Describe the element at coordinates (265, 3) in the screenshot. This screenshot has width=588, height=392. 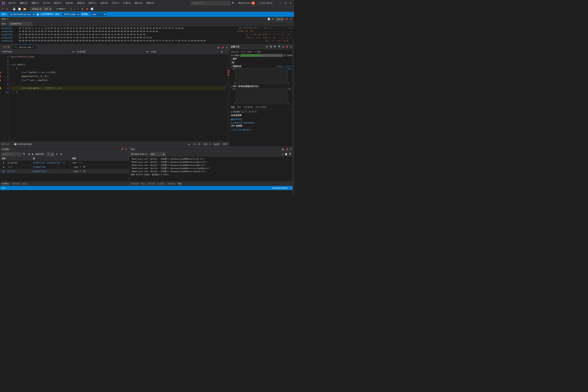
I see `live-share-button: ⚡ Live Share` at that location.